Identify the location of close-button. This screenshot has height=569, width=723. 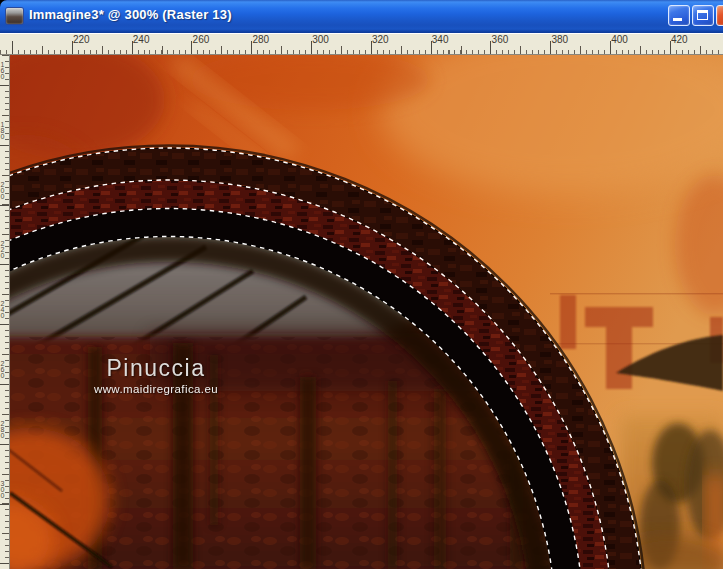
(720, 16).